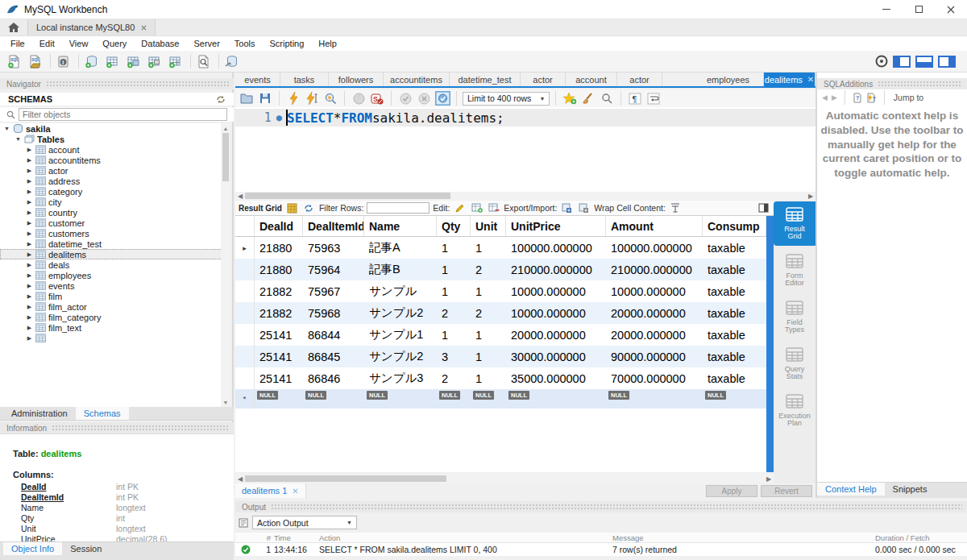 The image size is (967, 560). Describe the element at coordinates (359, 98) in the screenshot. I see `stop-icon` at that location.